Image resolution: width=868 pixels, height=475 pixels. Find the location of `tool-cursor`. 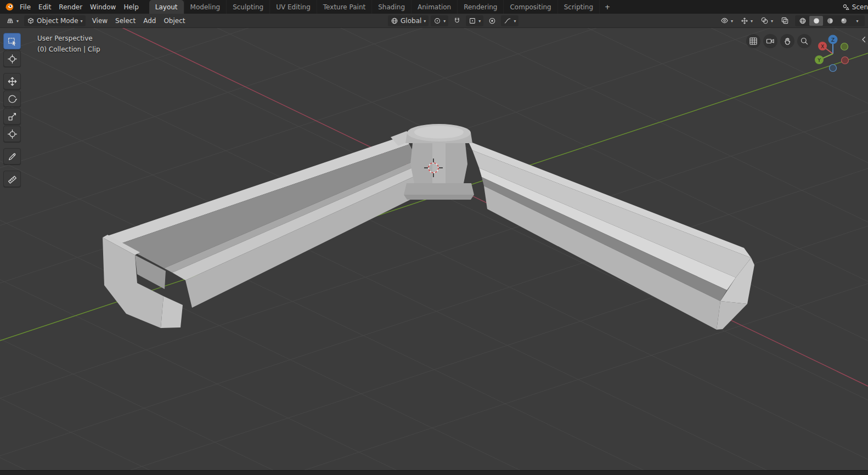

tool-cursor is located at coordinates (12, 59).